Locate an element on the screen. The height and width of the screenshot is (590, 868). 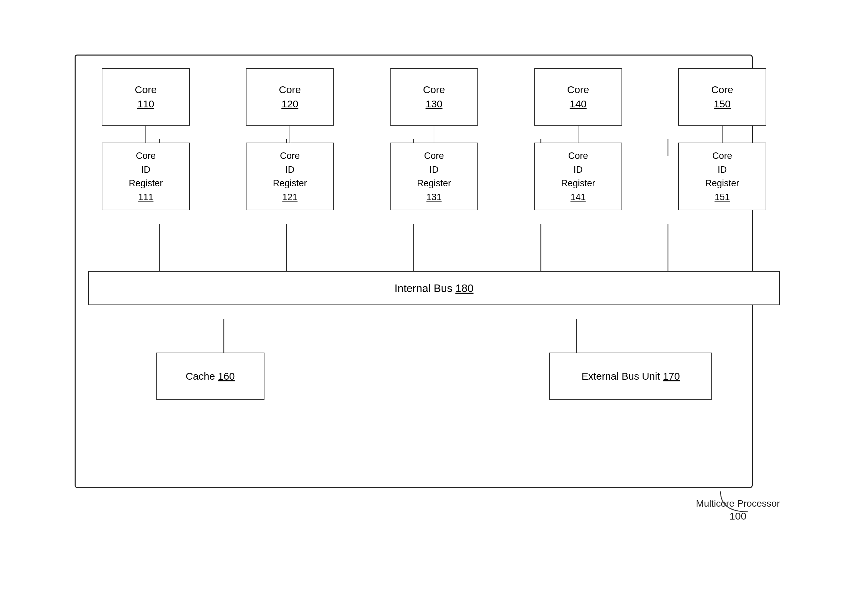
core-id-box-111: CoreIDRegister111 is located at coordinates (146, 177).